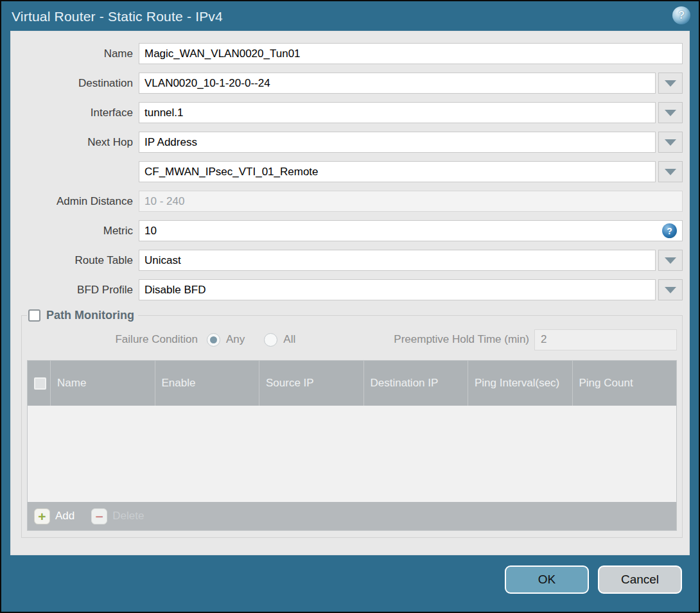 This screenshot has width=700, height=613. Describe the element at coordinates (347, 83) in the screenshot. I see `destination-row: Destination` at that location.